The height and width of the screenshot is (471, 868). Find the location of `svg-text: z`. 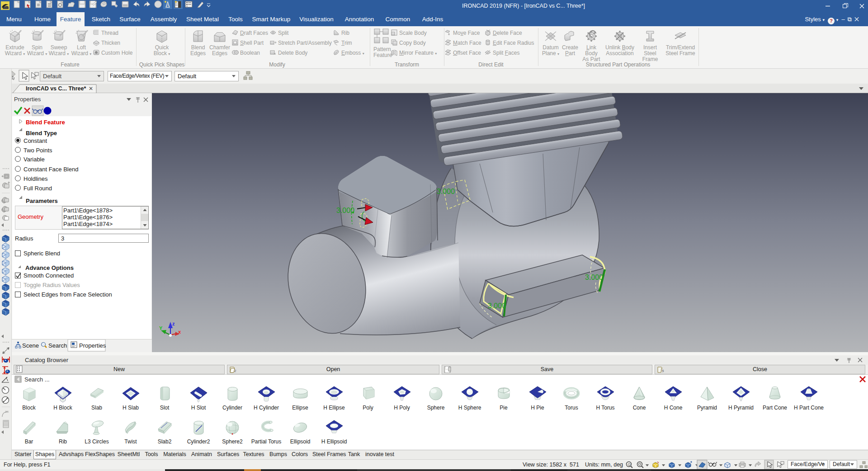

svg-text: z is located at coordinates (174, 324).